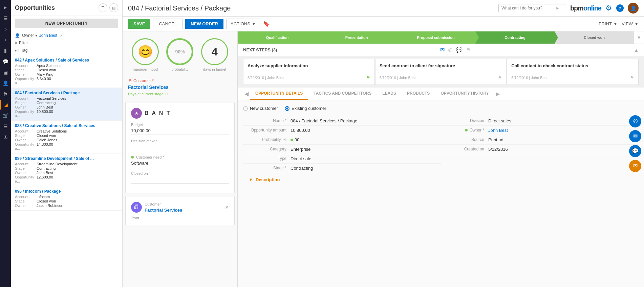 The image size is (644, 287). What do you see at coordinates (66, 50) in the screenshot?
I see `tag-filter: 🏷 Tag` at bounding box center [66, 50].